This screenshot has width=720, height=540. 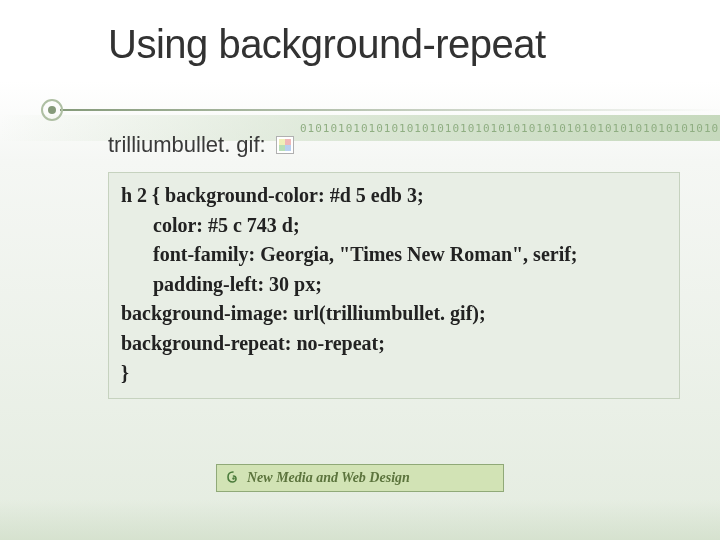 I want to click on caption-text: trilliumbullet. gif:, so click(x=187, y=145).